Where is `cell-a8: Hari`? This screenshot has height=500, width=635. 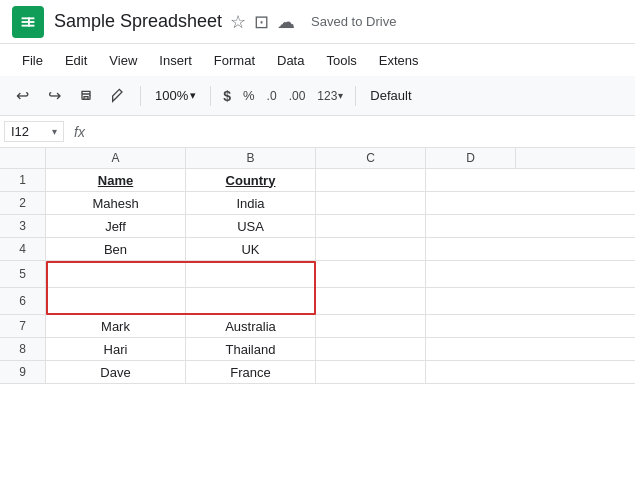
cell-a8: Hari is located at coordinates (116, 349).